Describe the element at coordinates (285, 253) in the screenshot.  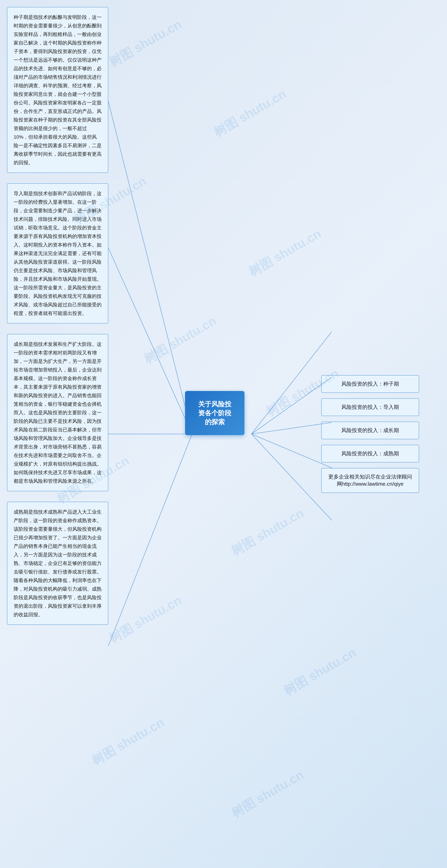
I see `watermark-4: 树图 shutu.cn` at that location.